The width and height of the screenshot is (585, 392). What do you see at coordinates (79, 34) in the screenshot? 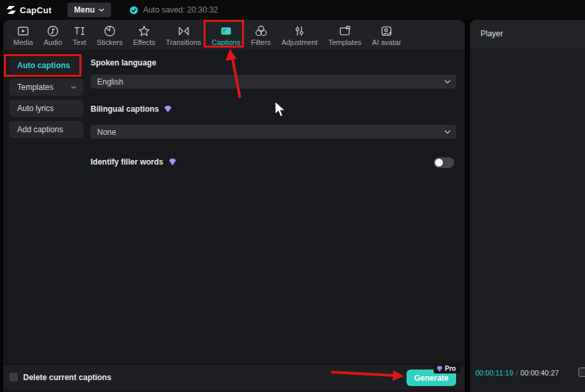
I see `tab-text: Text` at bounding box center [79, 34].